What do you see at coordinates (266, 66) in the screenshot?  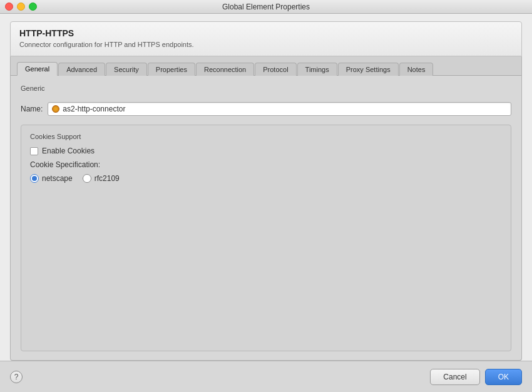 I see `tab-bar: General Advanced Security Properties Rec…` at bounding box center [266, 66].